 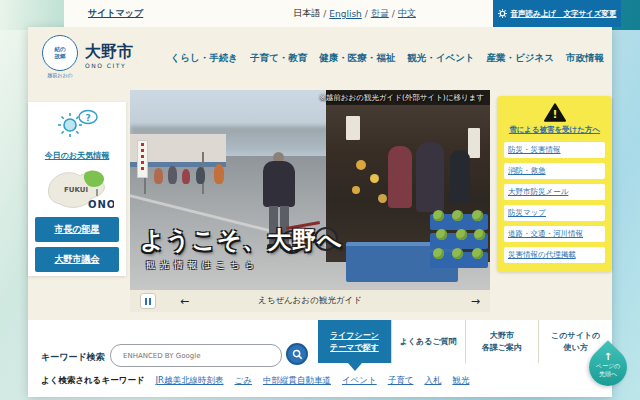 What do you see at coordinates (109, 52) in the screenshot?
I see `city-name: 大野市` at bounding box center [109, 52].